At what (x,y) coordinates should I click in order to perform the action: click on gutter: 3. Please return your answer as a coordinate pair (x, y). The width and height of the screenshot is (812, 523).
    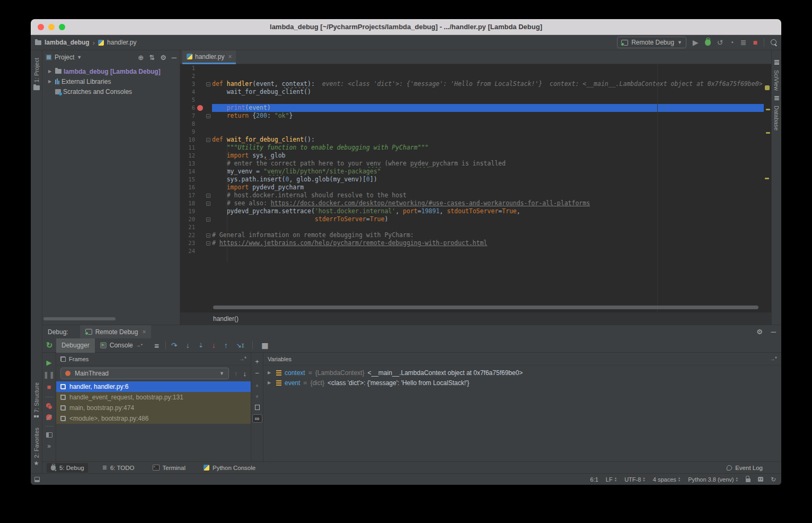
    Looking at the image, I should click on (196, 84).